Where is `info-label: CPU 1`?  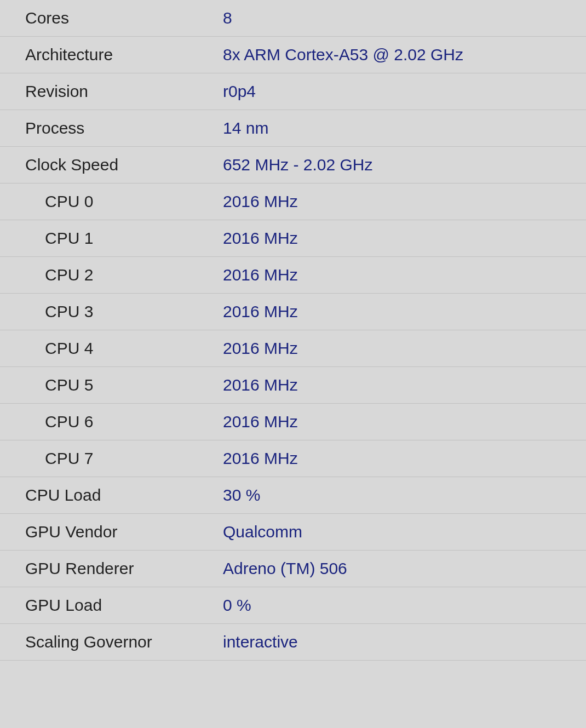
info-label: CPU 1 is located at coordinates (112, 238).